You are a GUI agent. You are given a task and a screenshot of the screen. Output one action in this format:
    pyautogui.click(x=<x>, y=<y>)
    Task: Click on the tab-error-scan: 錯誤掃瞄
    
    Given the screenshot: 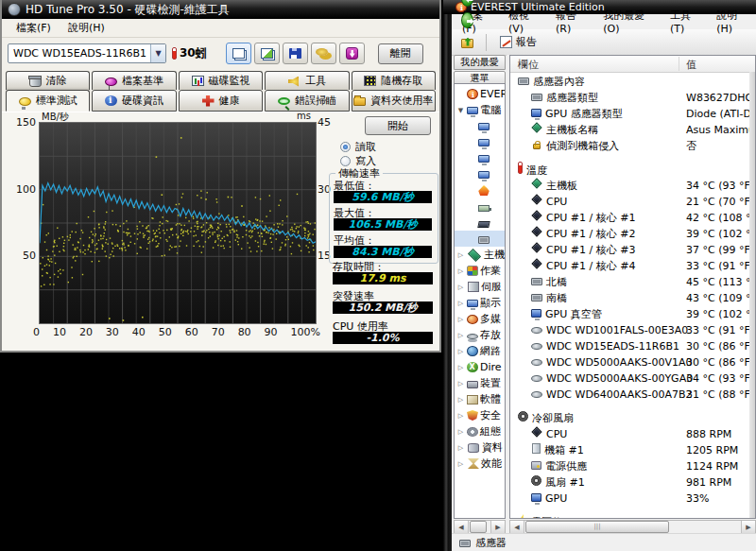 What is the action you would take?
    pyautogui.click(x=306, y=100)
    